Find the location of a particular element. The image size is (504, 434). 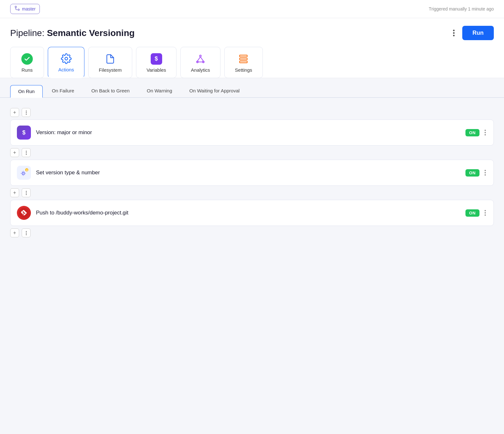

tab-variables: $ Variables is located at coordinates (156, 62).